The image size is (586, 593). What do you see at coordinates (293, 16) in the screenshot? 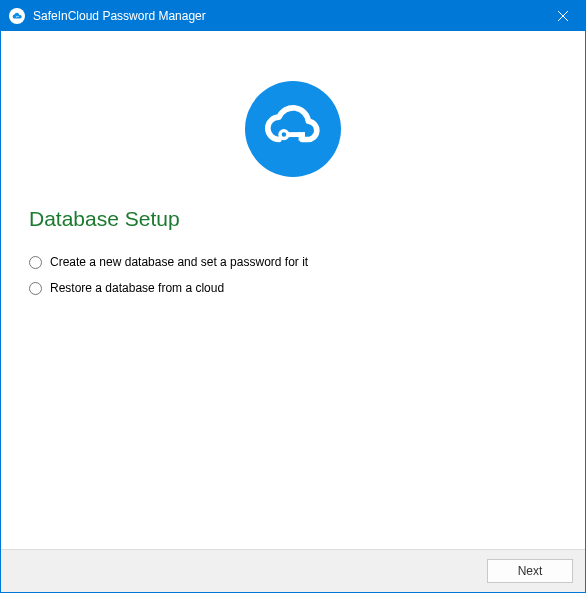
I see `titlebar: SafeInCloud Password Manager` at bounding box center [293, 16].